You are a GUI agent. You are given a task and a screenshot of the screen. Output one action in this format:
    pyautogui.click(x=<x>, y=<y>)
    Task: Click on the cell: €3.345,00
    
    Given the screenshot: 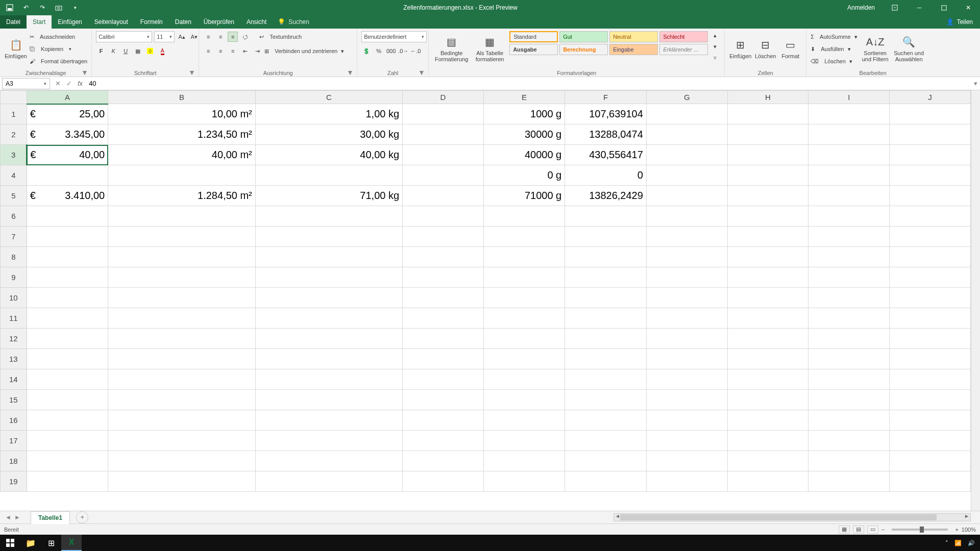 What is the action you would take?
    pyautogui.click(x=67, y=135)
    